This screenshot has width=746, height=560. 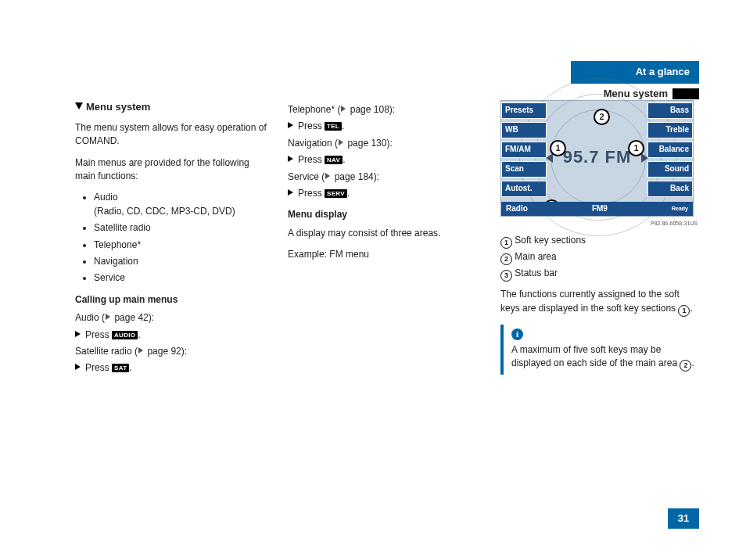 What do you see at coordinates (599, 224) in the screenshot?
I see `image-reference: P82.86-6058-31US` at bounding box center [599, 224].